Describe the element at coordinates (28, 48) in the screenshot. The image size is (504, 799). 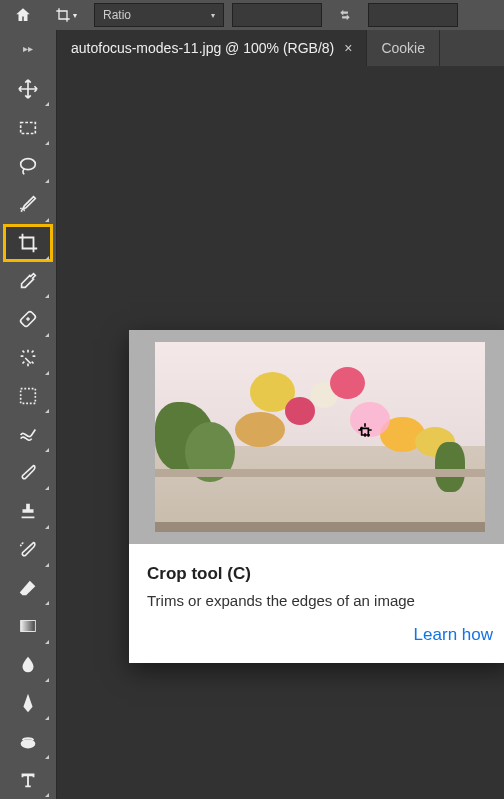
I see `expand-panels-button: ▸▸` at that location.